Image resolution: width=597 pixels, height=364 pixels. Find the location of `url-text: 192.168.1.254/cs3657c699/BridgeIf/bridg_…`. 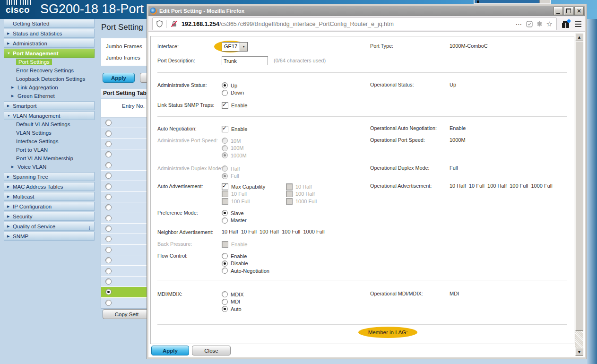

url-text: 192.168.1.254/cs3657c699/BridgeIf/bridg_… is located at coordinates (347, 24).